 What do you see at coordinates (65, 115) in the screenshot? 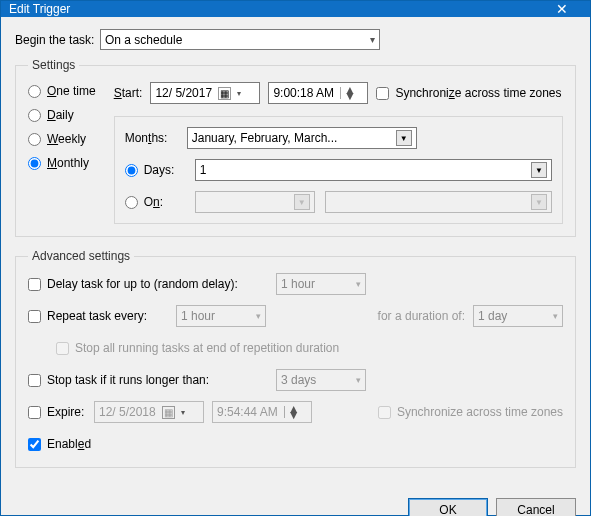
I see `freq-daily-label: aily` at bounding box center [65, 115].